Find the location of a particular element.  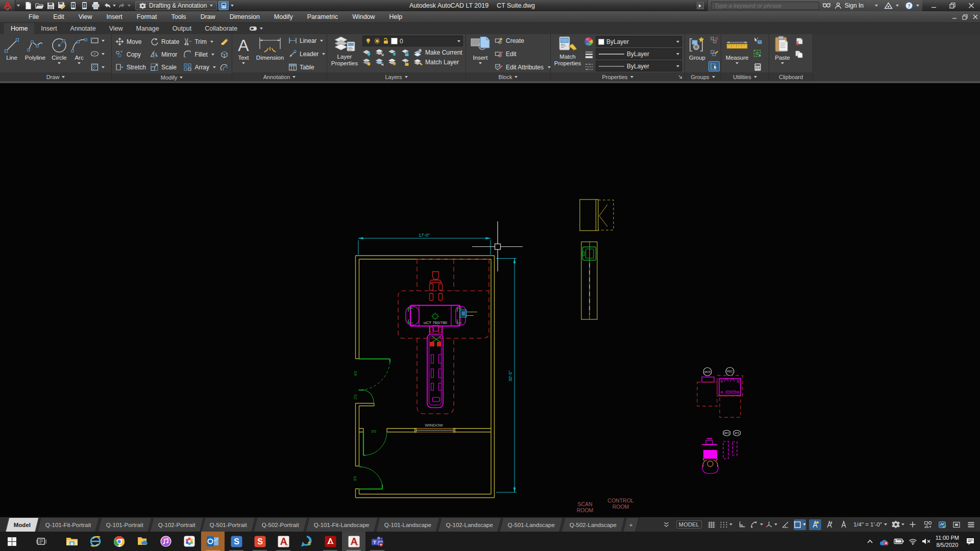

new-layout-button: + is located at coordinates (631, 524).